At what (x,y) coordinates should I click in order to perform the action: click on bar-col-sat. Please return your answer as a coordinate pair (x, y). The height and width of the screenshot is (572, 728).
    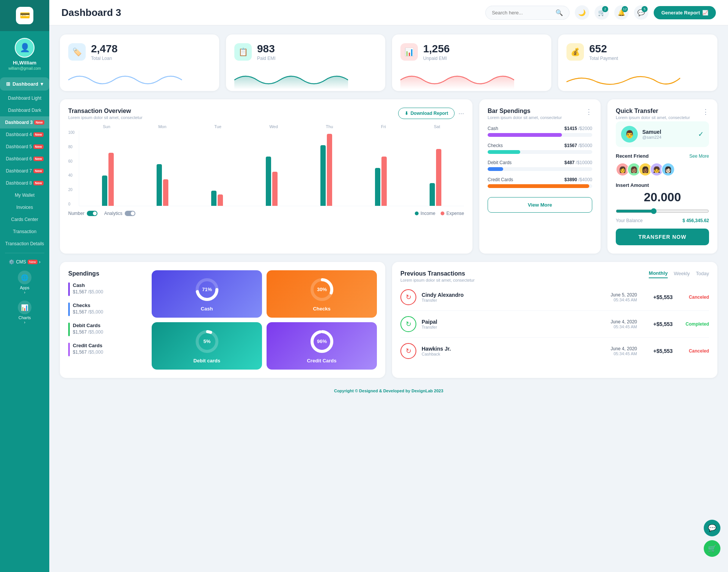
    Looking at the image, I should click on (436, 177).